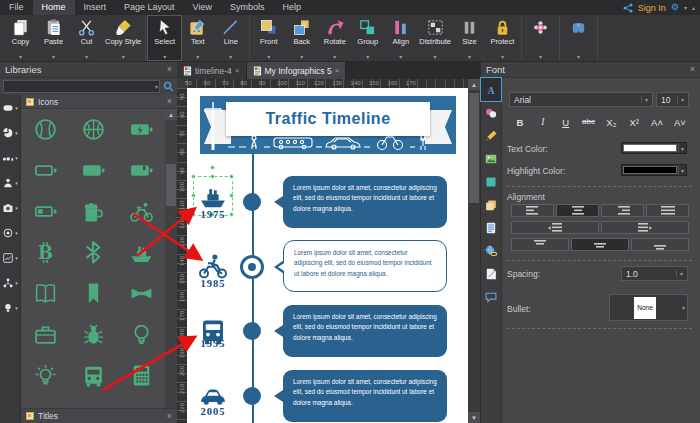  What do you see at coordinates (96, 8) in the screenshot?
I see `menu-item-insert: Insert` at bounding box center [96, 8].